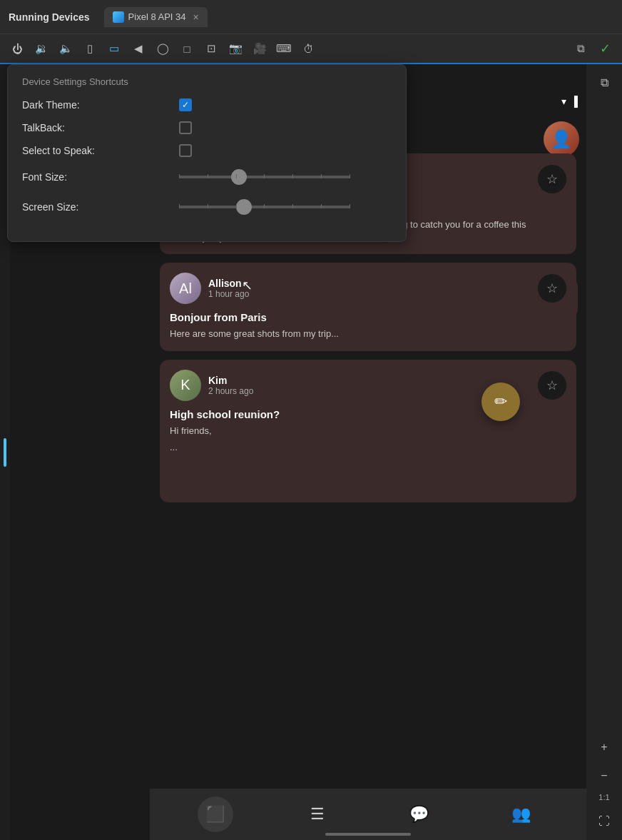 The height and width of the screenshot is (840, 622). I want to click on nav-item-contacts: 👥, so click(521, 814).